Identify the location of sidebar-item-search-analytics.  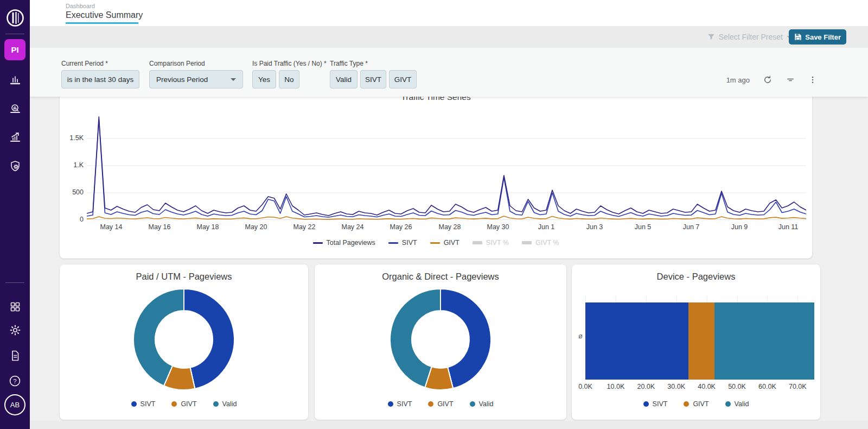
(15, 109).